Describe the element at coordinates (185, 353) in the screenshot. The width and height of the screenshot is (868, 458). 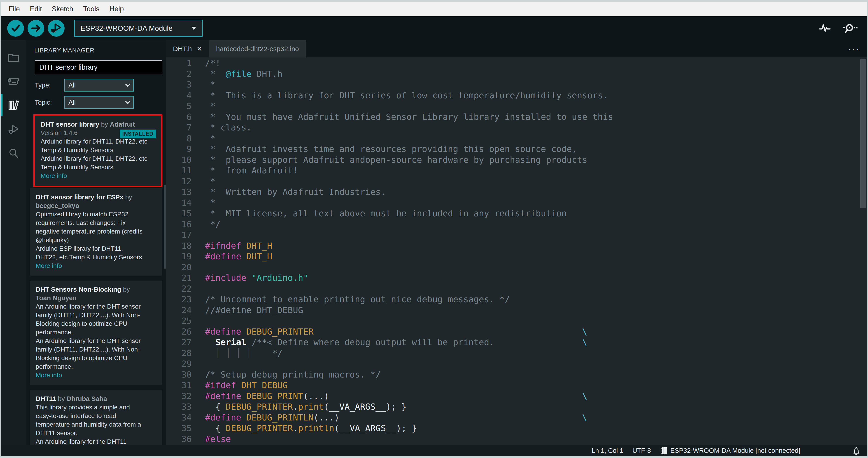
I see `line-number: 28` at that location.